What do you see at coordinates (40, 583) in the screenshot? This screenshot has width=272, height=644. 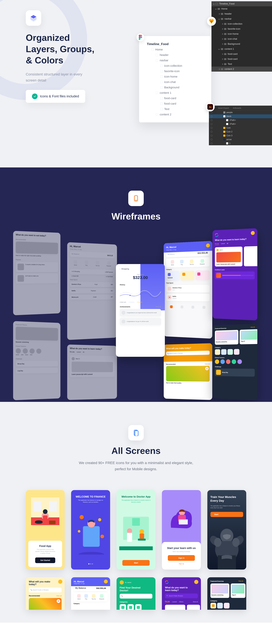 I see `screen-title: What will you make today?` at bounding box center [40, 583].